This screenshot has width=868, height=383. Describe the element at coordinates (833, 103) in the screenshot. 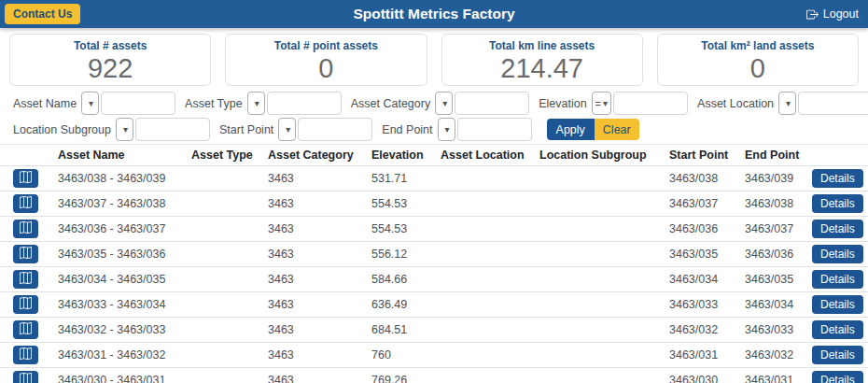

I see `asset-location-filter-input` at that location.